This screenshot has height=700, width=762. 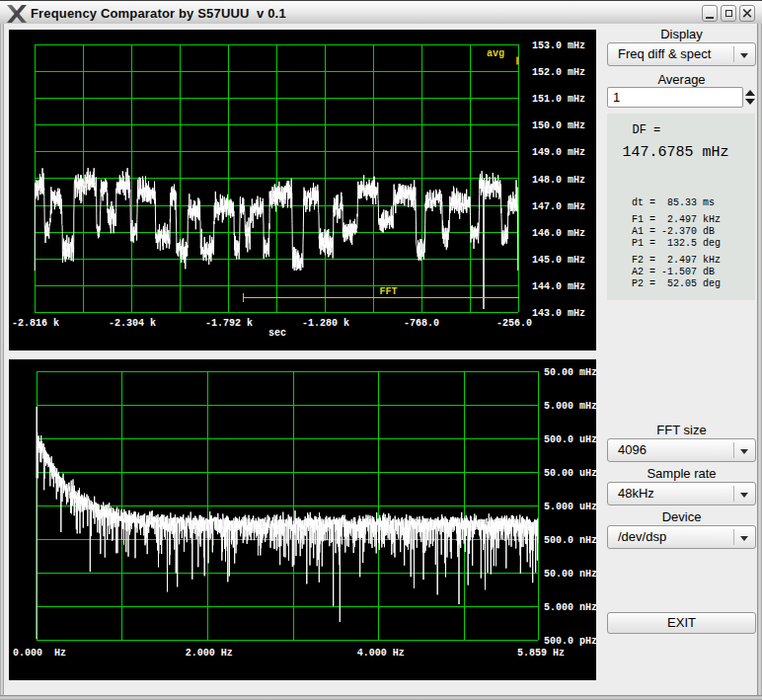 I want to click on svg-text: 153.0 mHz, so click(x=559, y=45).